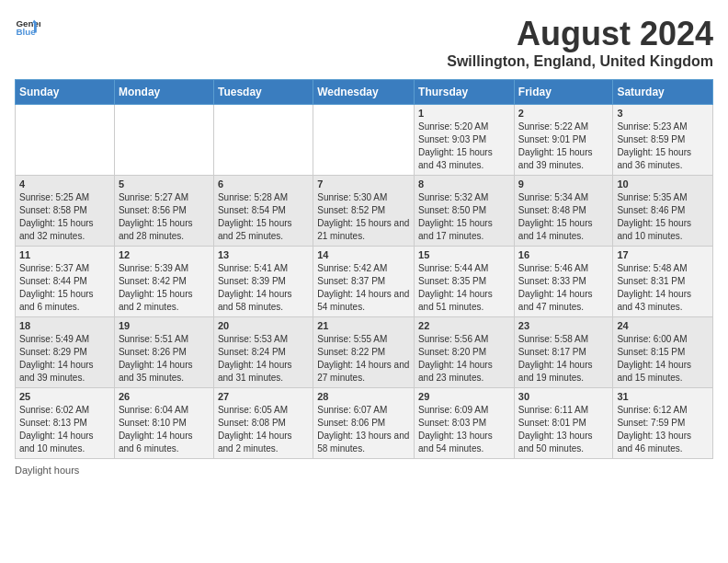 This screenshot has height=563, width=728. I want to click on calendar-cell: 25Sunrise: 6:02 AMSunset: 8:13 PMDayligh…, so click(65, 423).